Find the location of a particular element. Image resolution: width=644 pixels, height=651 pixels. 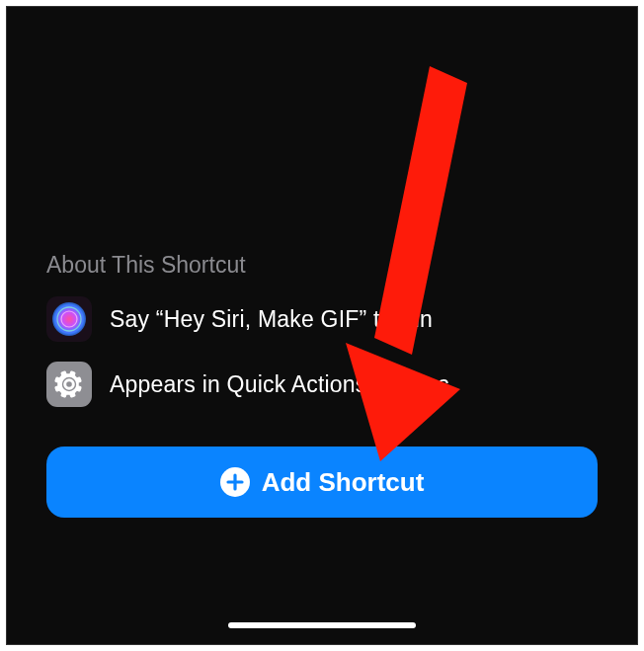

quickactions-row: Appears in Quick Actions on Mac is located at coordinates (322, 384).